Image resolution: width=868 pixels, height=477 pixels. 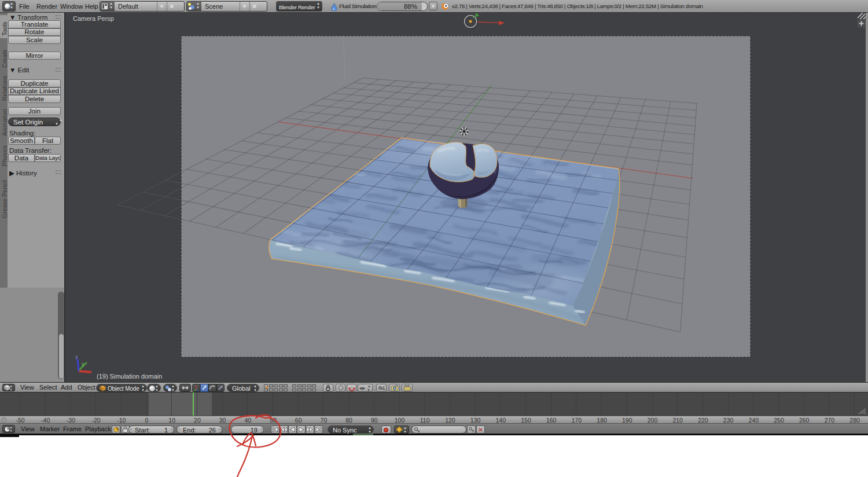 What do you see at coordinates (76, 357) in the screenshot?
I see `svg-text: z` at bounding box center [76, 357].